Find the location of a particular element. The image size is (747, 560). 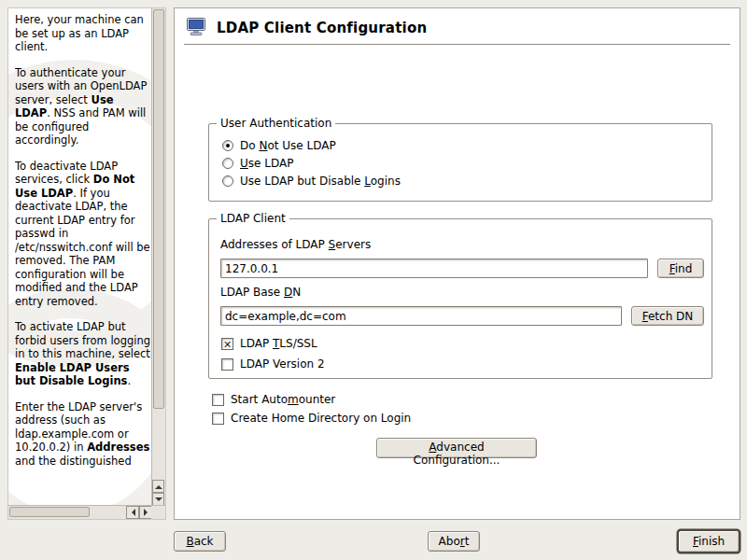

checkbox-ldap-version-2: LDAP Version 2 is located at coordinates (273, 364).